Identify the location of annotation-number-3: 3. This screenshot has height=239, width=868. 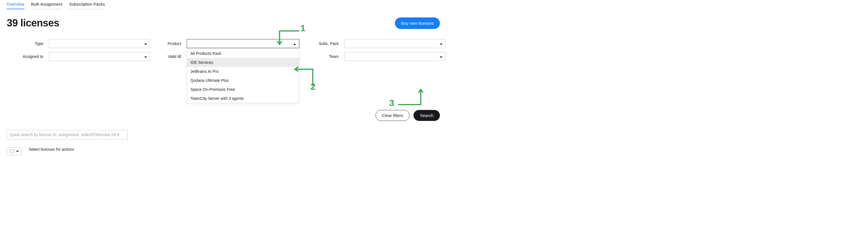
(392, 103).